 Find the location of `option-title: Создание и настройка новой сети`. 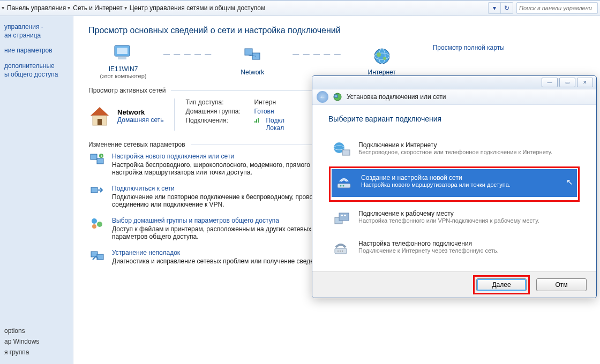

option-title: Создание и настройка новой сети is located at coordinates (436, 178).